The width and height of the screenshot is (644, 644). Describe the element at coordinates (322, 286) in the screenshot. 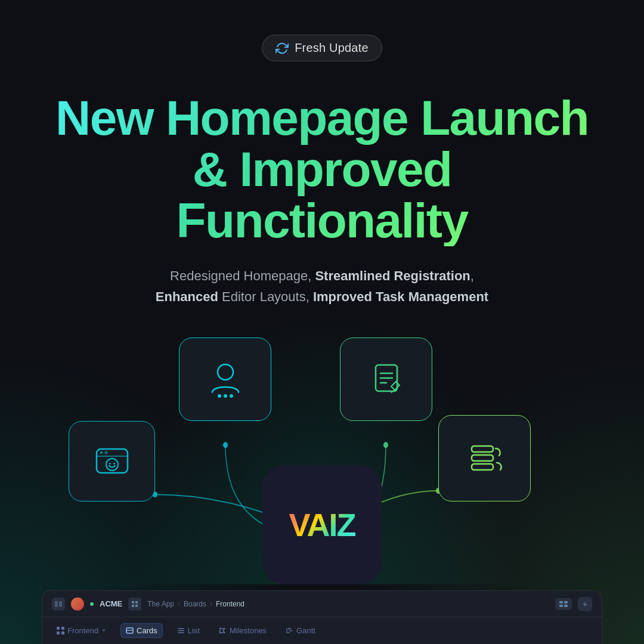

I see `subtitle: Redesigned Homepage, Streamlined Registr…` at that location.